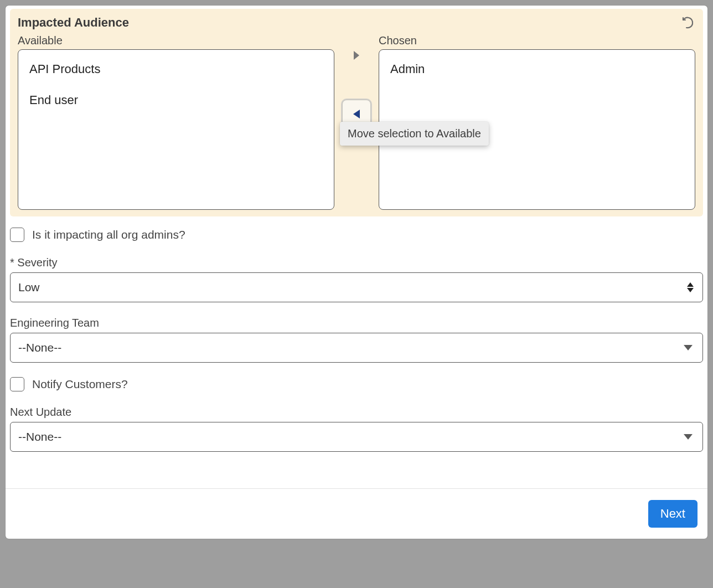  What do you see at coordinates (29, 287) in the screenshot?
I see `severity-value: Low` at bounding box center [29, 287].